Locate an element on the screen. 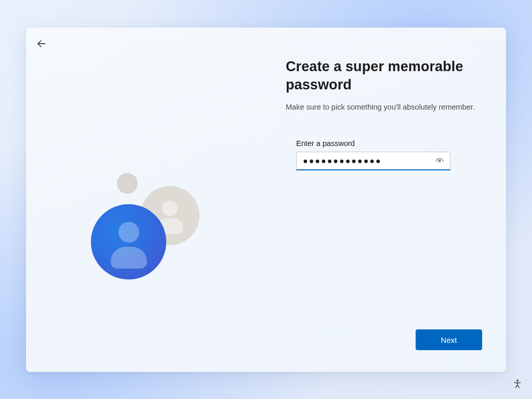 The image size is (532, 399). accessibility-icon is located at coordinates (517, 384).